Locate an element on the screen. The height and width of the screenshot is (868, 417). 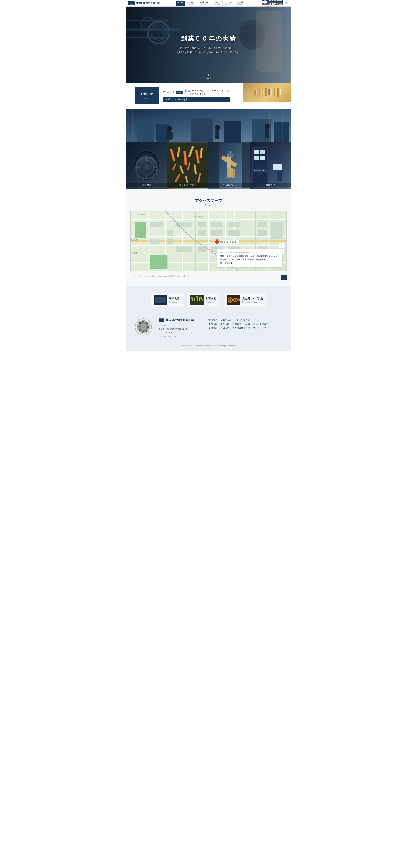
footer-link-faq: よくあるご質問 is located at coordinates (261, 323).